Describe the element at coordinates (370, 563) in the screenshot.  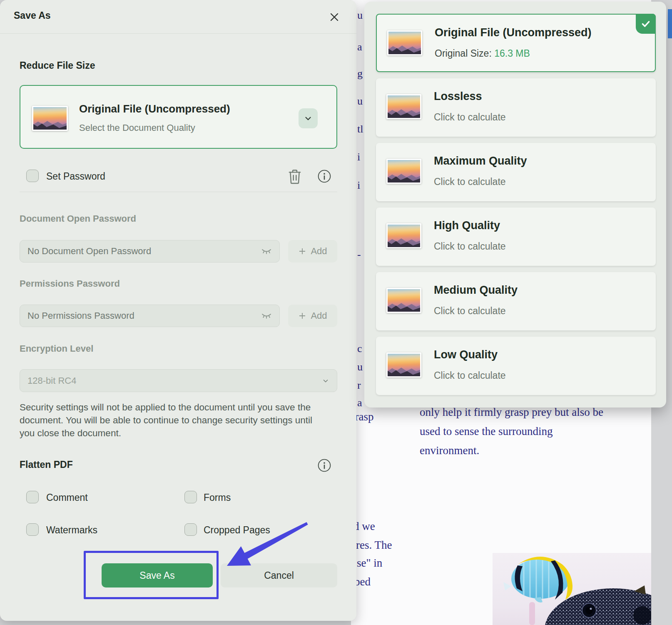
I see `page-text-fragment: se" in` at that location.